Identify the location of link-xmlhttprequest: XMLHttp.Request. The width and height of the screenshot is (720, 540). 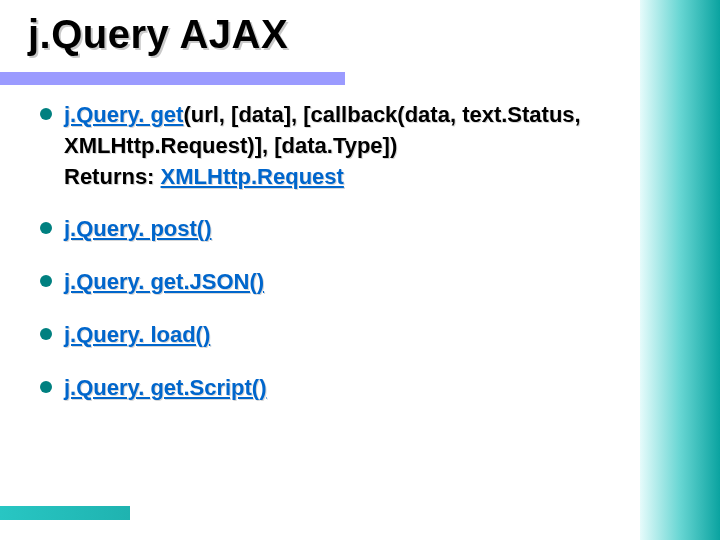
(252, 176).